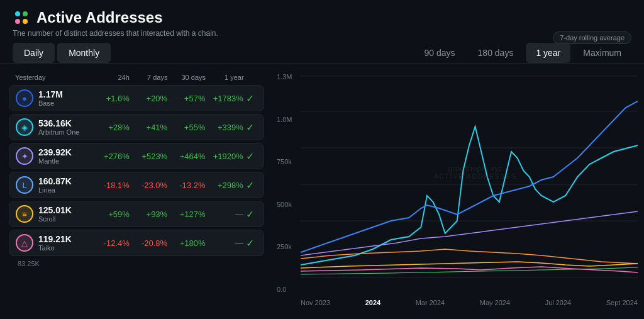  Describe the element at coordinates (21, 18) in the screenshot. I see `app-icon` at that location.